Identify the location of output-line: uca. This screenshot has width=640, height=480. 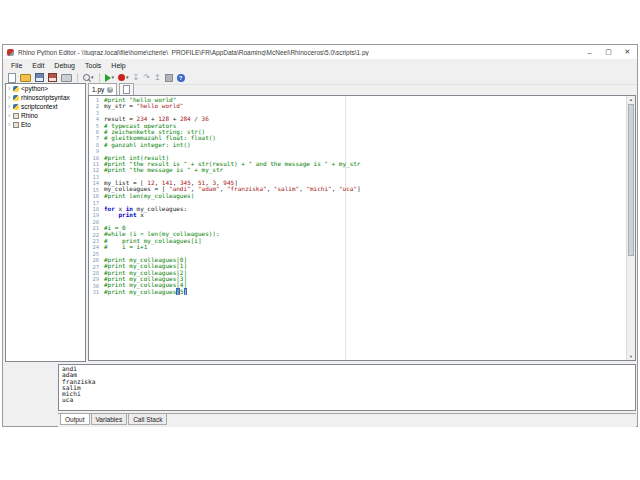
(348, 400).